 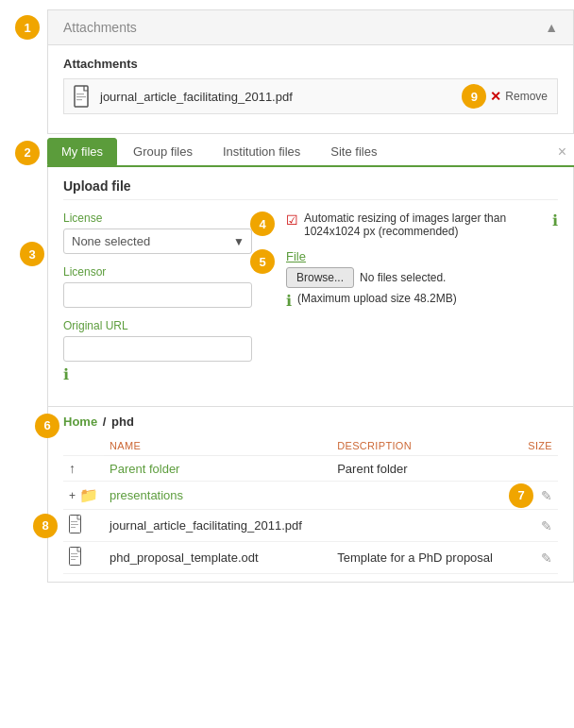 I want to click on tabs-close-icon: ×, so click(x=566, y=152).